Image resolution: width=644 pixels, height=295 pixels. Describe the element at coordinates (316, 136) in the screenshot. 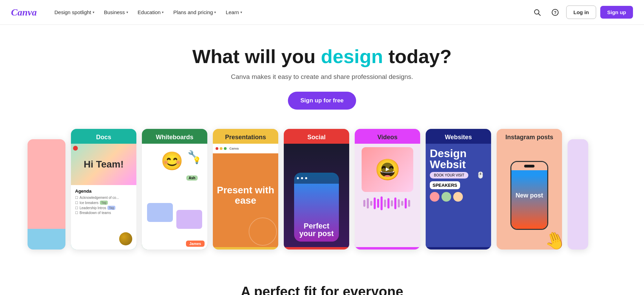

I see `card-social-title: Social` at that location.